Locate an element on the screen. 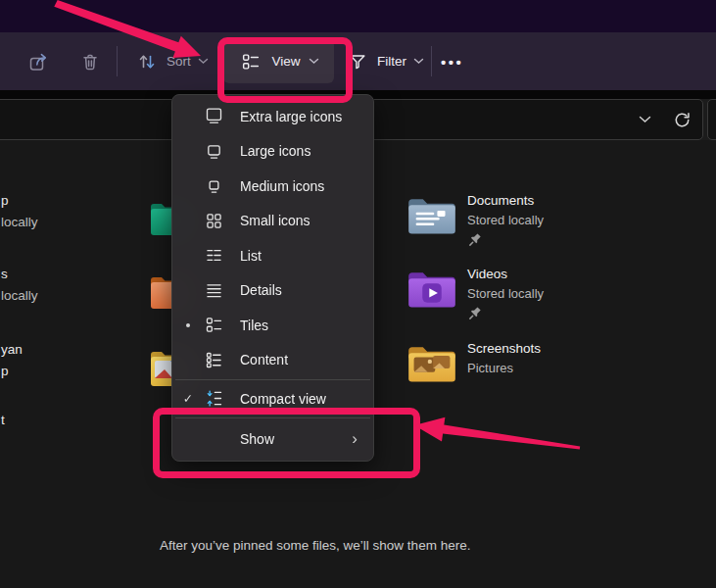  list-icon is located at coordinates (214, 256).